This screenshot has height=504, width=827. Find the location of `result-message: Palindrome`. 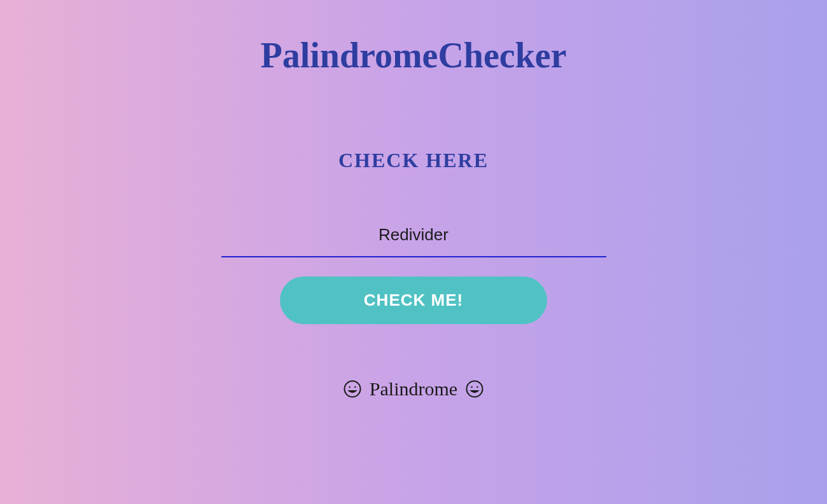

result-message: Palindrome is located at coordinates (414, 389).